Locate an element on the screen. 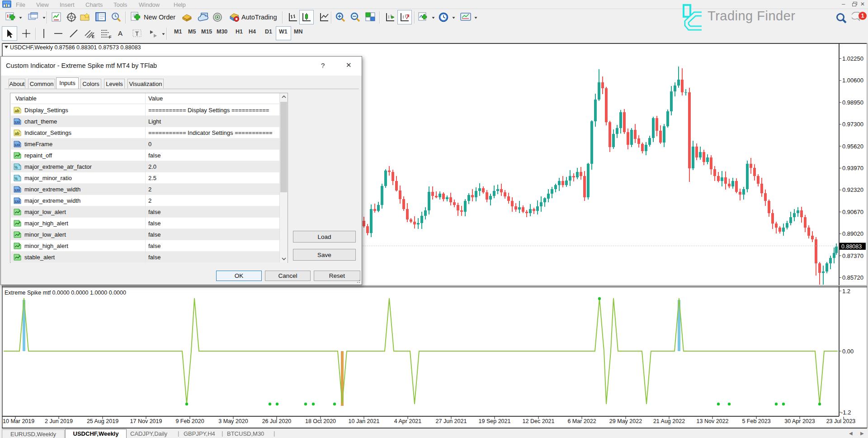  svg-text: 0.97300 is located at coordinates (853, 124).